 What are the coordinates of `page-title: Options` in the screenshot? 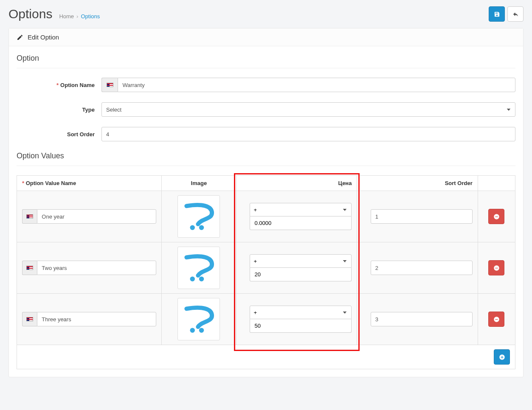 It's located at (31, 14).